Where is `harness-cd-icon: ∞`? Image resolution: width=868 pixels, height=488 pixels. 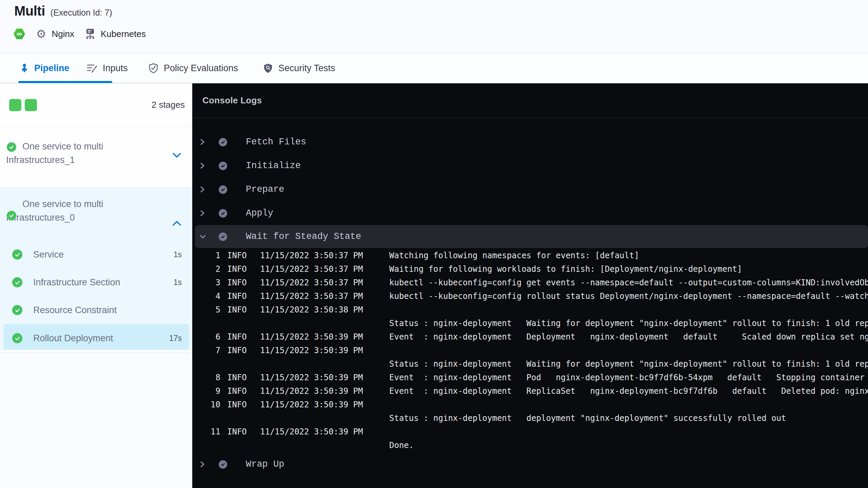
harness-cd-icon: ∞ is located at coordinates (19, 34).